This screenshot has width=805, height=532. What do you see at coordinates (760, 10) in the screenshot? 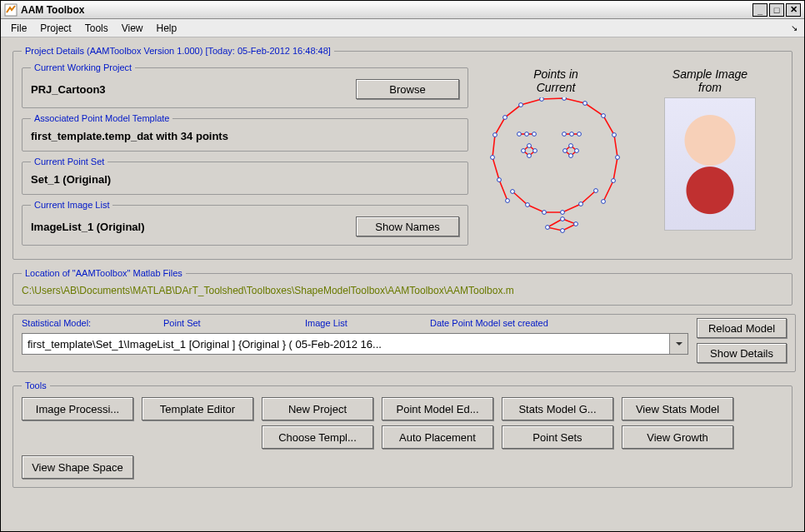
I see `minimize-button: _` at bounding box center [760, 10].